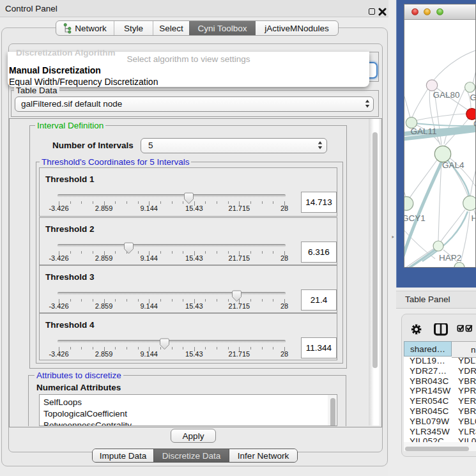 The height and width of the screenshot is (476, 476). What do you see at coordinates (450, 258) in the screenshot?
I see `svg-text: HAP2` at bounding box center [450, 258].